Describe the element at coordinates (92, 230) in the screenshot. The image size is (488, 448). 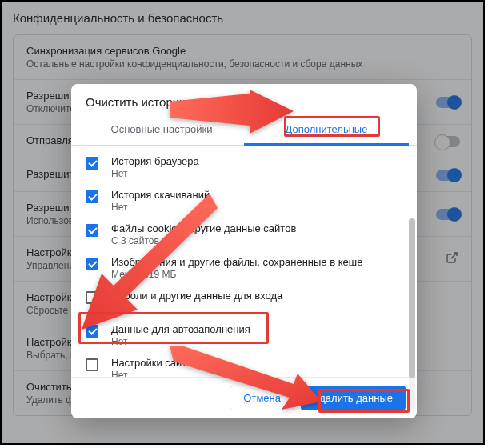
I see `checkbox-cookies` at that location.